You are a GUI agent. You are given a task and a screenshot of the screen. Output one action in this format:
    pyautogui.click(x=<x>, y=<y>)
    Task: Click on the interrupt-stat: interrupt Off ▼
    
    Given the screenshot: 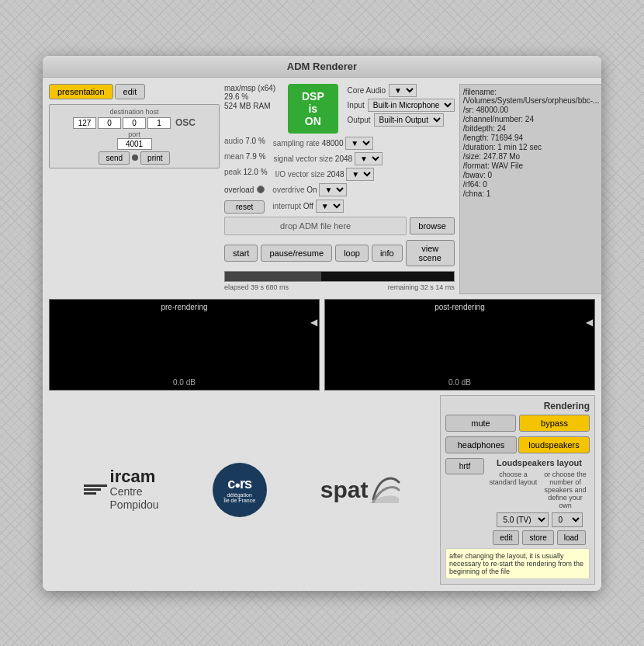 What is the action you would take?
    pyautogui.click(x=307, y=207)
    